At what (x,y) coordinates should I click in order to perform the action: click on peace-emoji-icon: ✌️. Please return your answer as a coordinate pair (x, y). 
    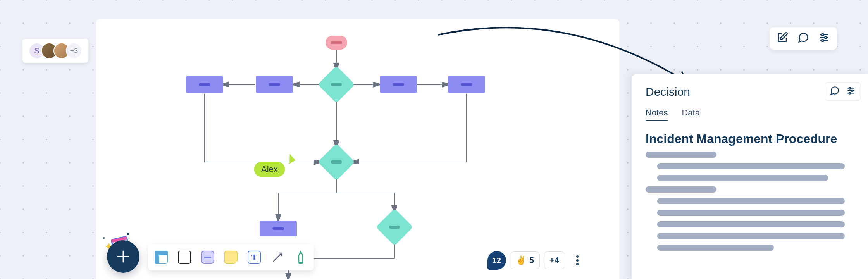
    Looking at the image, I should click on (521, 260).